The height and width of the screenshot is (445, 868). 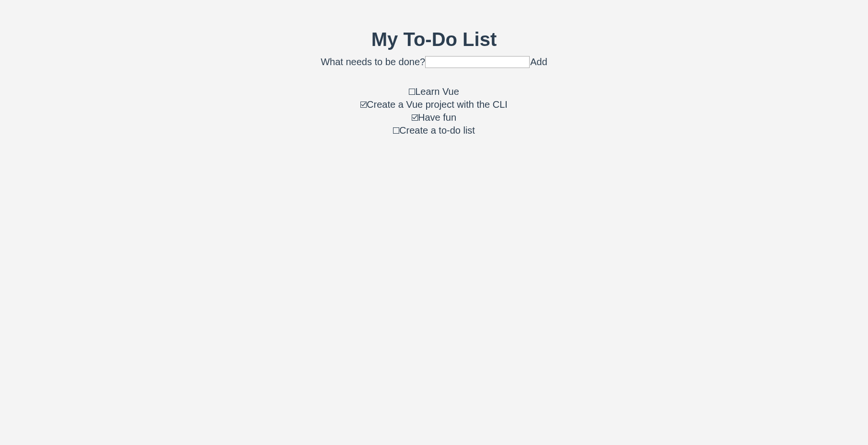 I want to click on todo-label: Create a Vue project with the CLI, so click(x=437, y=104).